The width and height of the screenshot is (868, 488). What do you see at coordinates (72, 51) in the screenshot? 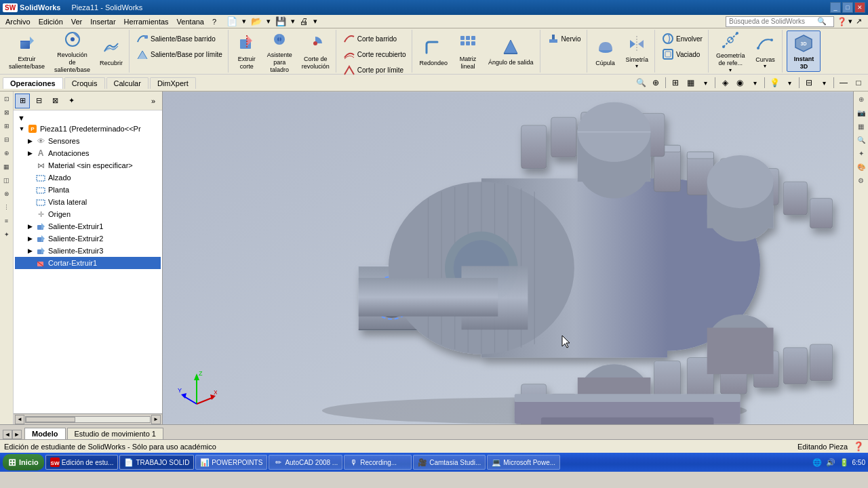
I see `revolucion-button: Revolucióndesaliente/base` at bounding box center [72, 51].